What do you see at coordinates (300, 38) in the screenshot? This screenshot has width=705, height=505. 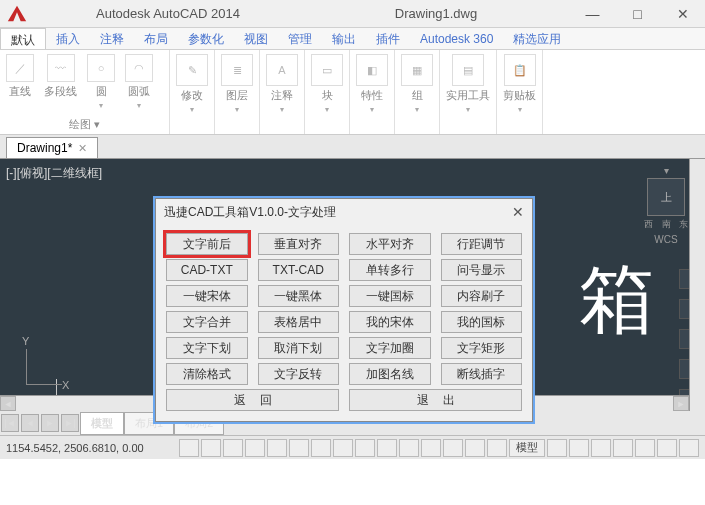 I see `tab-manage: 管理` at bounding box center [300, 38].